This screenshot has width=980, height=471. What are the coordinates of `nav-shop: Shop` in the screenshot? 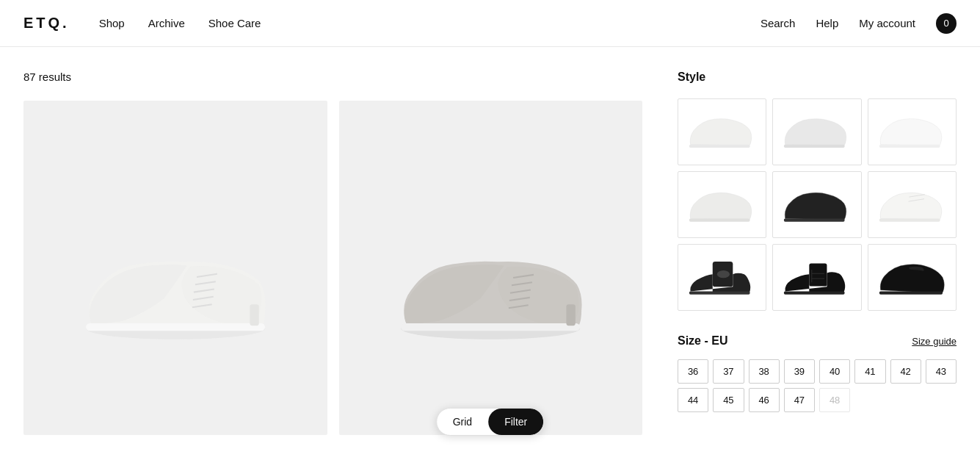 It's located at (112, 24).